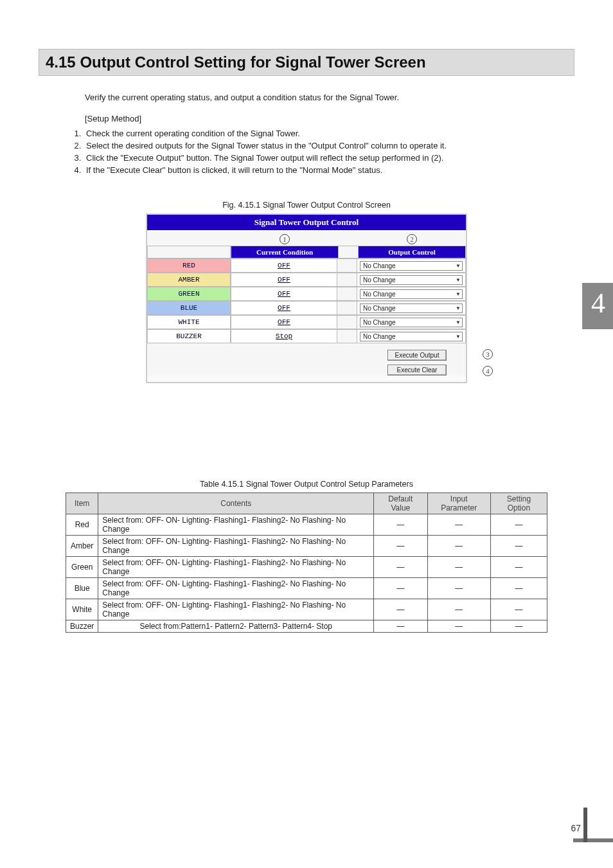 Image resolution: width=613 pixels, height=868 pixels. I want to click on section-title: 4.15 Output Control Setting for Signal T…, so click(306, 62).